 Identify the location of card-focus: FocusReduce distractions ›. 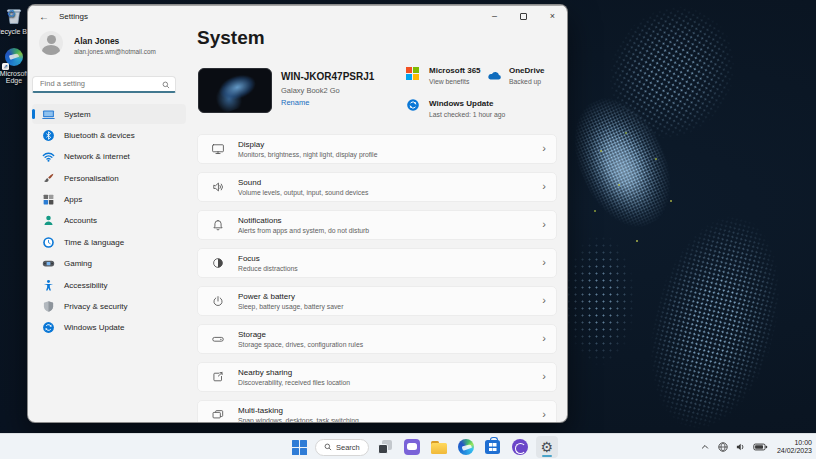
(377, 263).